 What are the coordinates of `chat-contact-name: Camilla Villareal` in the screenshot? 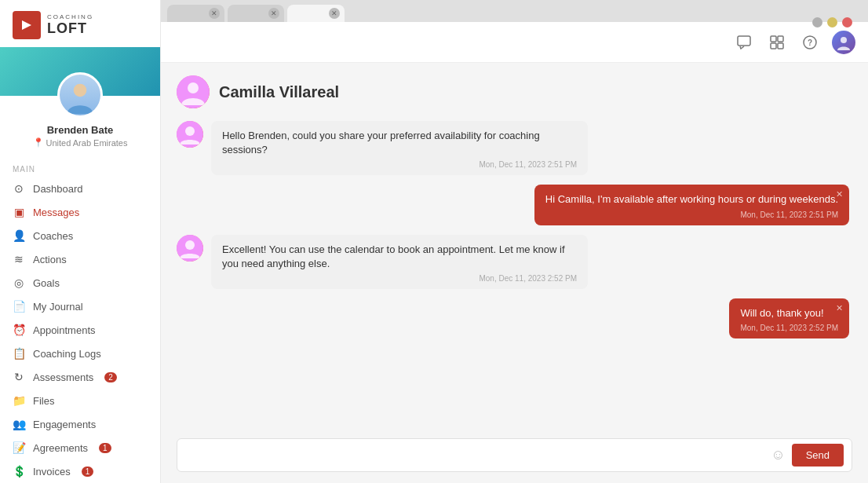 It's located at (279, 93).